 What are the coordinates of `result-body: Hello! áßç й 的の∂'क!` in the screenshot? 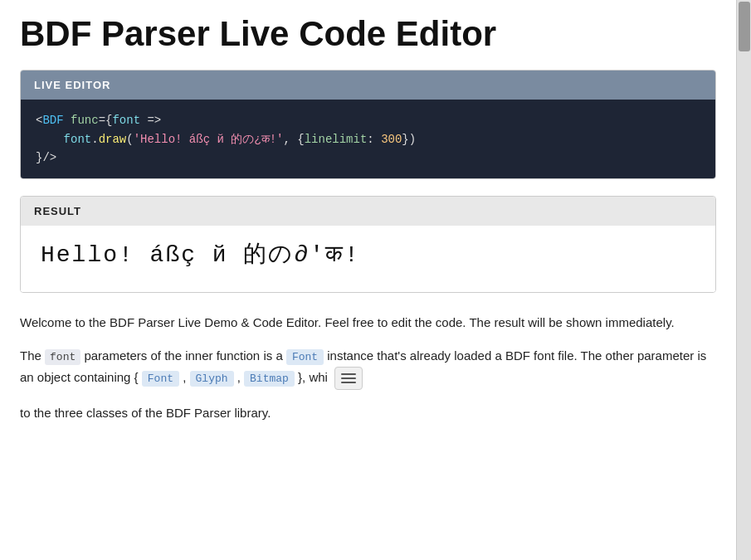 It's located at (368, 259).